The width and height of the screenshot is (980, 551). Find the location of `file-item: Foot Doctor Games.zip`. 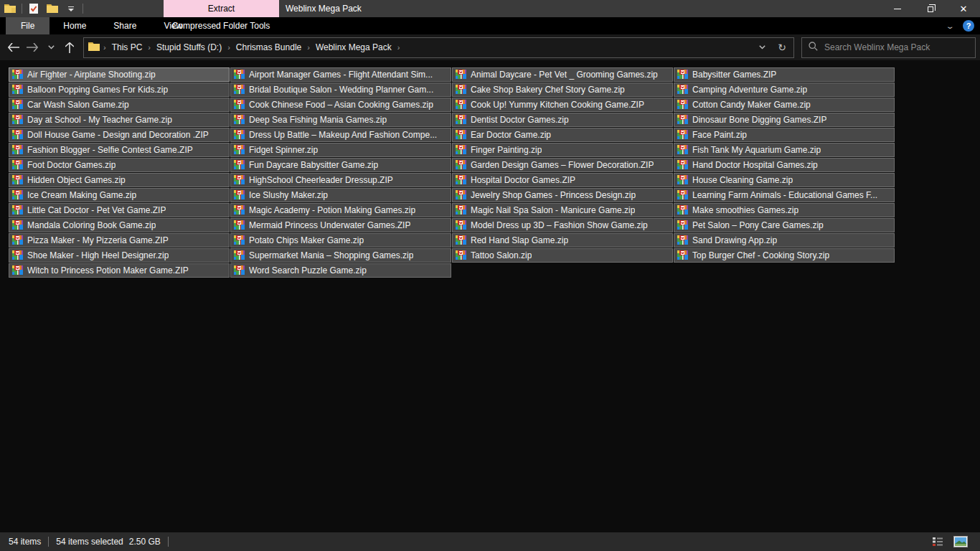

file-item: Foot Doctor Games.zip is located at coordinates (119, 165).